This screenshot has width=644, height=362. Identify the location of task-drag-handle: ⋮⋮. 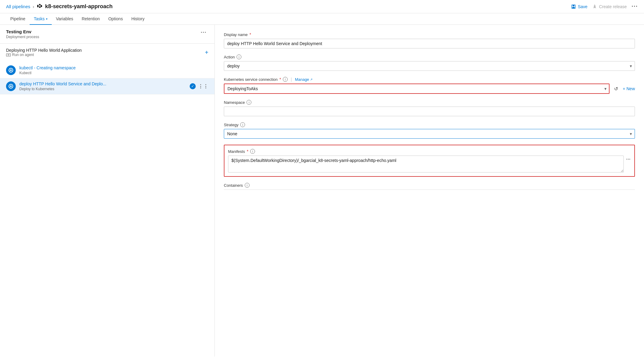
(203, 87).